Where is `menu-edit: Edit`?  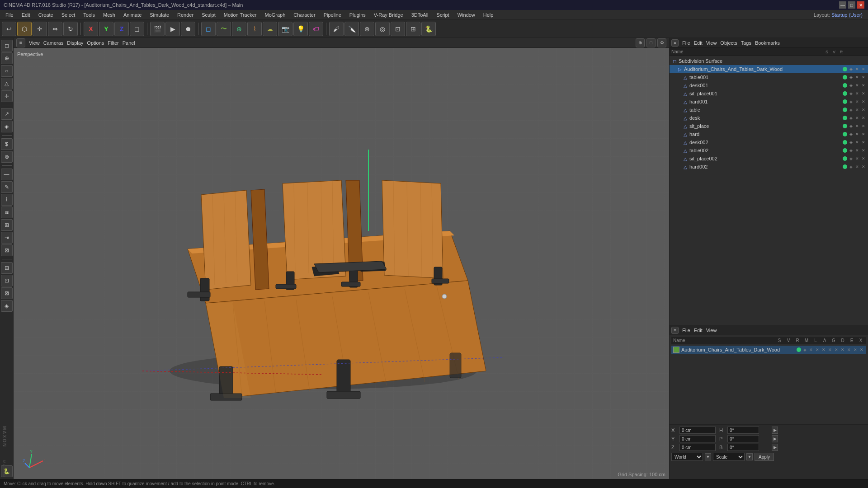
menu-edit: Edit is located at coordinates (26, 15).